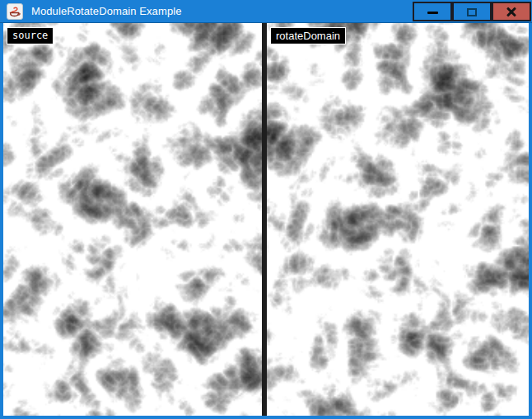  What do you see at coordinates (15, 12) in the screenshot?
I see `java-coffee-cup-icon` at bounding box center [15, 12].